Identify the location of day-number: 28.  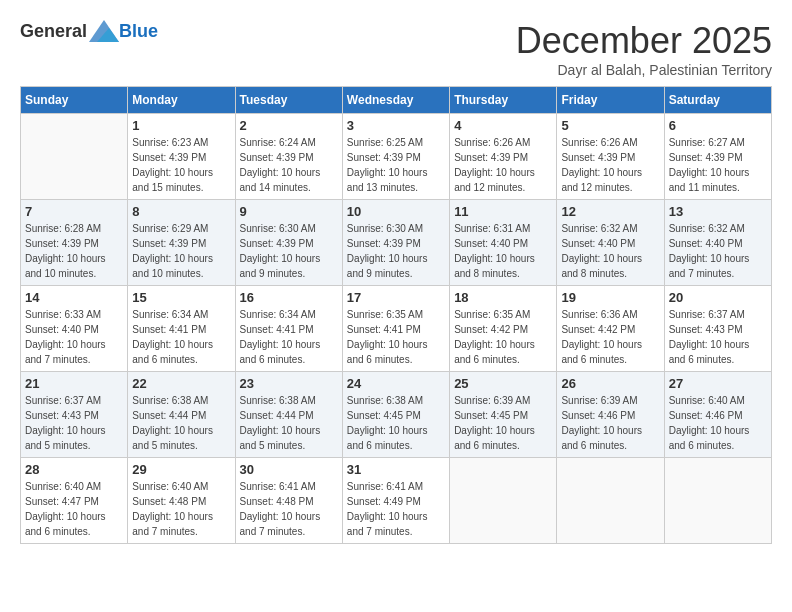
(74, 470).